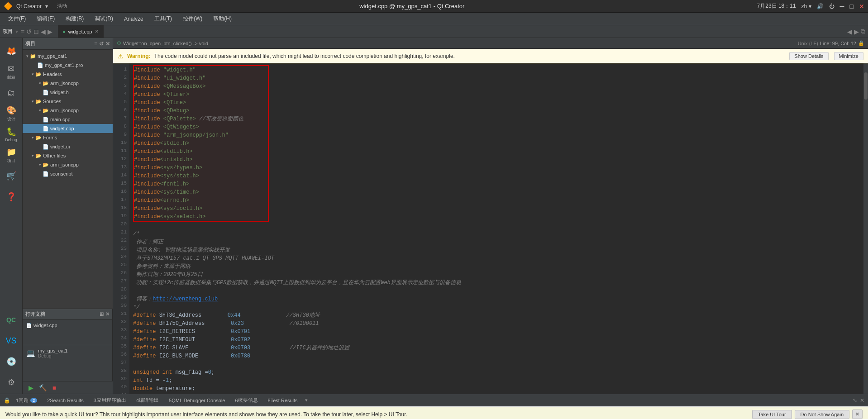 The height and width of the screenshot is (419, 868). Describe the element at coordinates (67, 314) in the screenshot. I see `open-docs-header: 打开文档 ⊞ ✕` at that location.